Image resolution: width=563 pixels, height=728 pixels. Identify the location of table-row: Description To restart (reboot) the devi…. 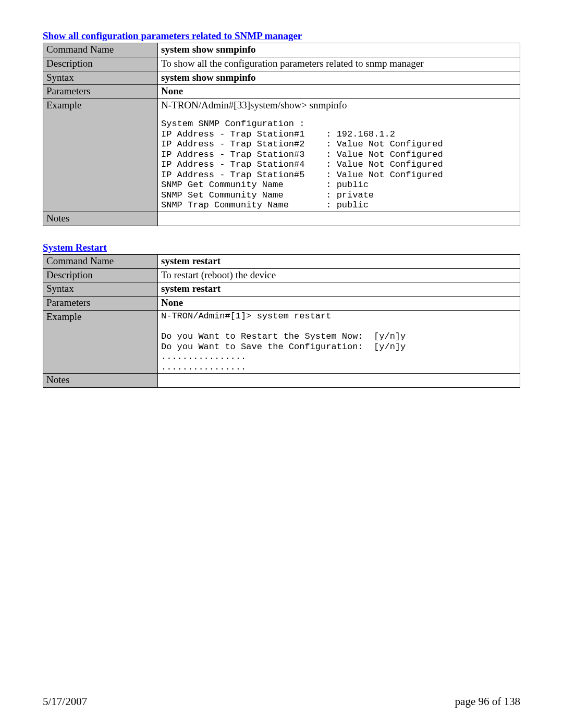
(282, 275).